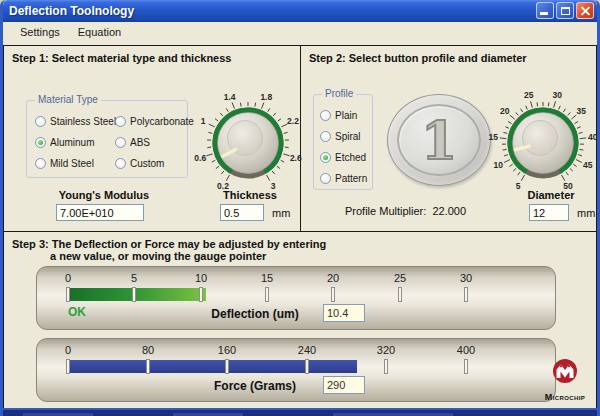  What do you see at coordinates (267, 278) in the screenshot?
I see `gauge-tick-label: 15` at bounding box center [267, 278].